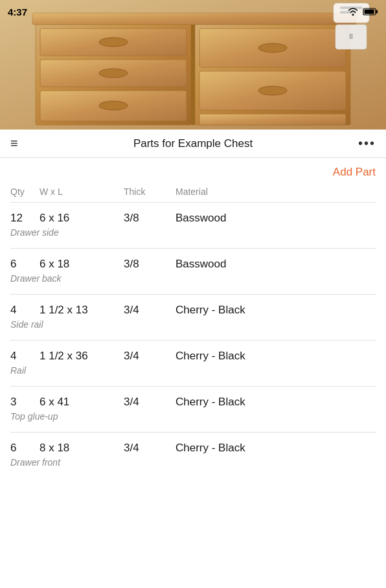 The height and width of the screenshot is (588, 386). What do you see at coordinates (370, 12) in the screenshot?
I see `battery-icon` at bounding box center [370, 12].